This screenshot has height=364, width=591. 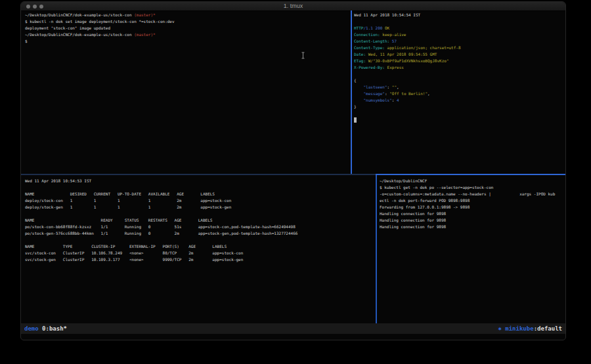 What do you see at coordinates (398, 100) in the screenshot?
I see `json-value: 4` at bounding box center [398, 100].